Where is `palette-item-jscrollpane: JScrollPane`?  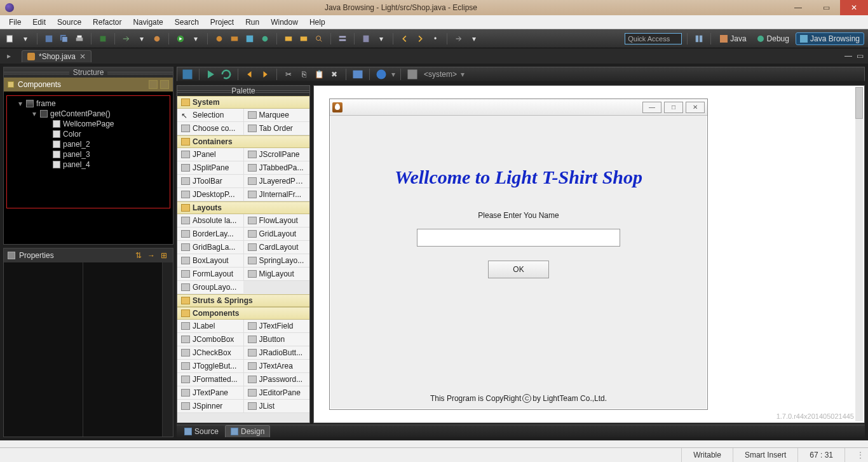 palette-item-jscrollpane: JScrollPane is located at coordinates (277, 155).